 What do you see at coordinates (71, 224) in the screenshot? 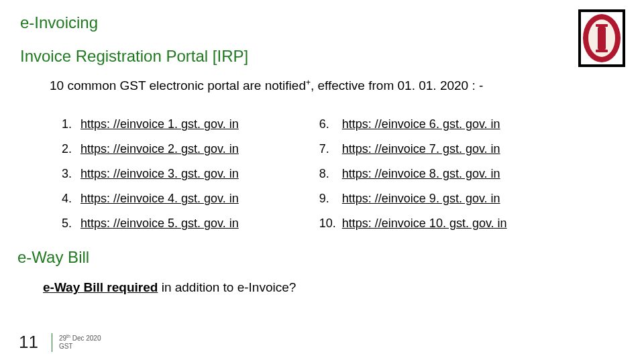
I see `list-number: 5.` at bounding box center [71, 224].